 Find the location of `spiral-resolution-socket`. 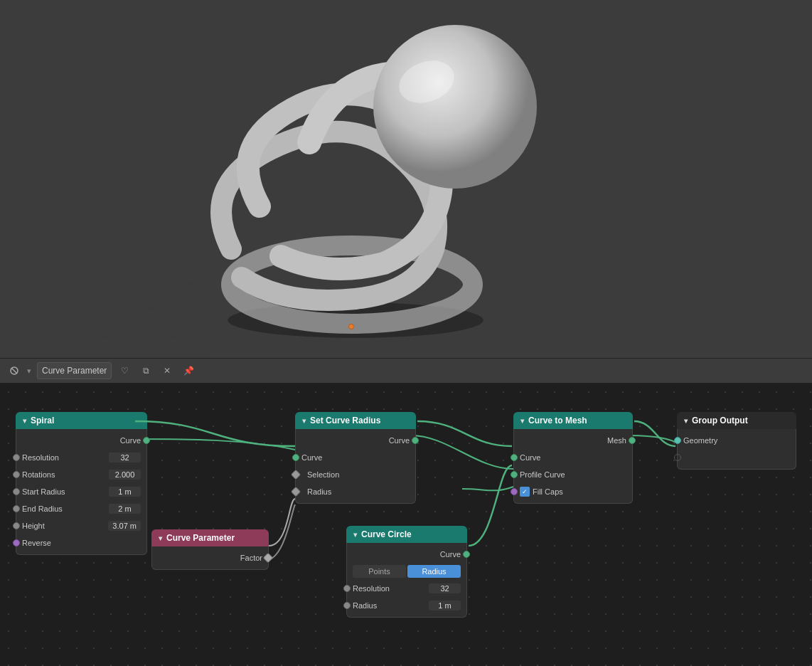

spiral-resolution-socket is located at coordinates (16, 458).